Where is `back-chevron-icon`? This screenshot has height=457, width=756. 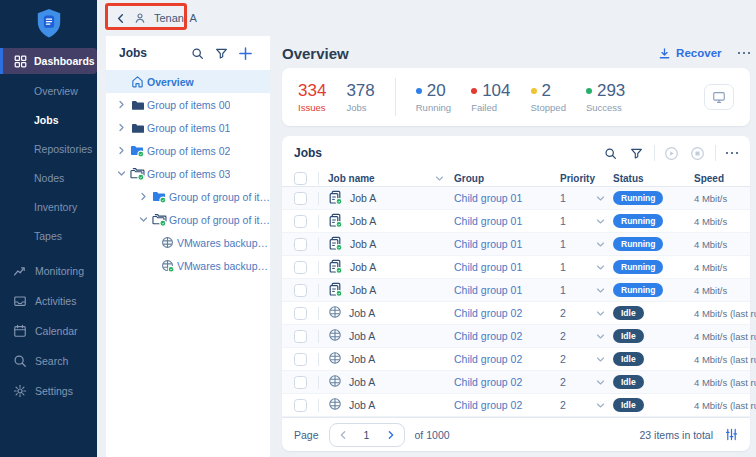
back-chevron-icon is located at coordinates (120, 18).